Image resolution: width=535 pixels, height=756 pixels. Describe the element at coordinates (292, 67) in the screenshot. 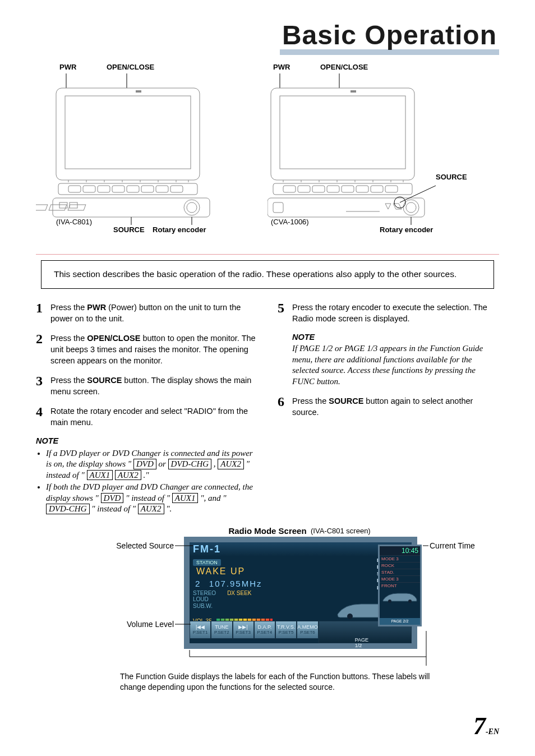

I see `label-pwr-right: PWR` at that location.